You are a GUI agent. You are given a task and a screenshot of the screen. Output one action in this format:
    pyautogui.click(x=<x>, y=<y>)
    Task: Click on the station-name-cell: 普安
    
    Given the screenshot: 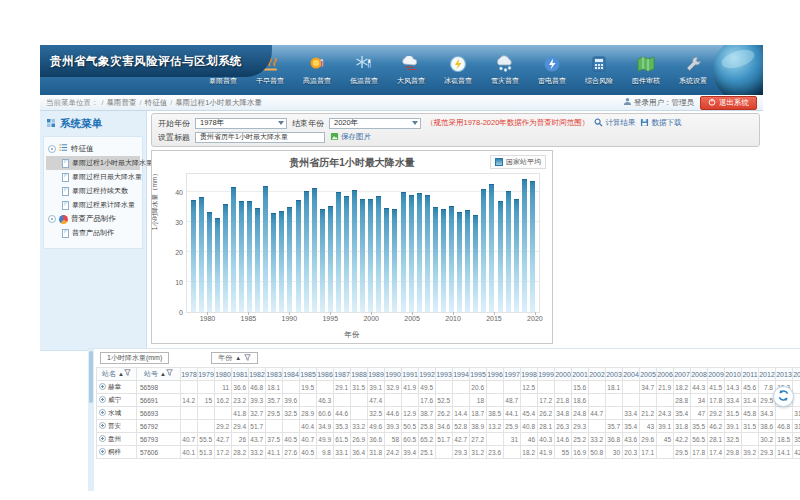 What is the action you would take?
    pyautogui.click(x=117, y=426)
    